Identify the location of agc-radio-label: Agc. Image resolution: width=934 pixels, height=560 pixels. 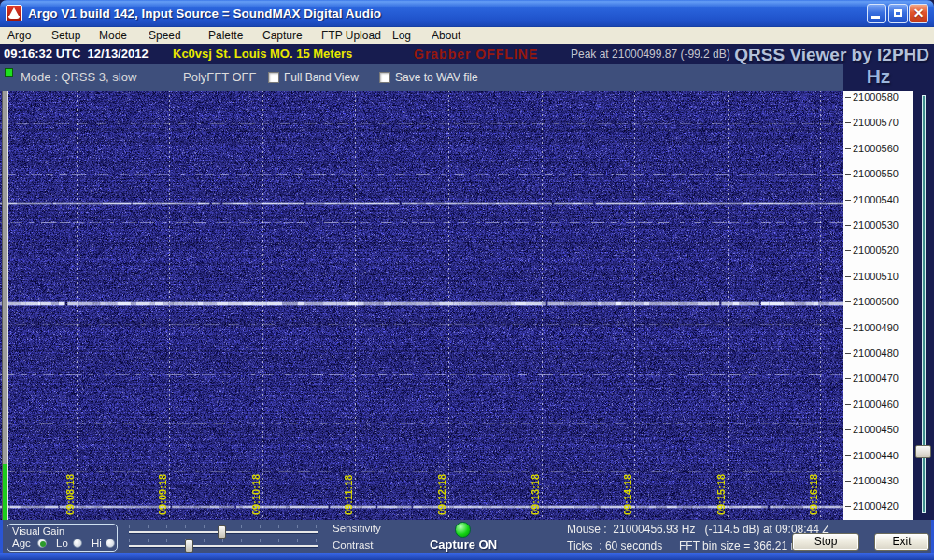
(21, 543).